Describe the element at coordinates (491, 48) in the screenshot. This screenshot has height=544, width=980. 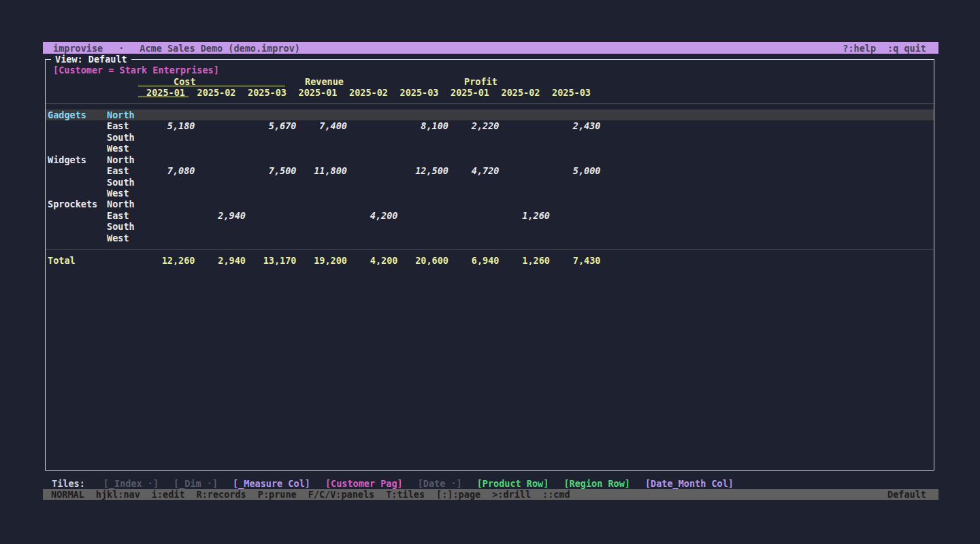
I see `title-bar: improvise · Acme Sales Demo (demo.improv…` at that location.